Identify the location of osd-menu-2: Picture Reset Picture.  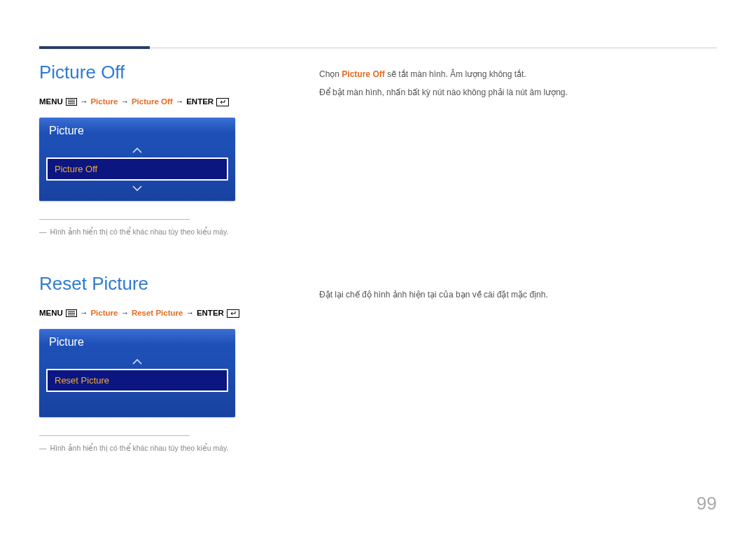
(137, 373).